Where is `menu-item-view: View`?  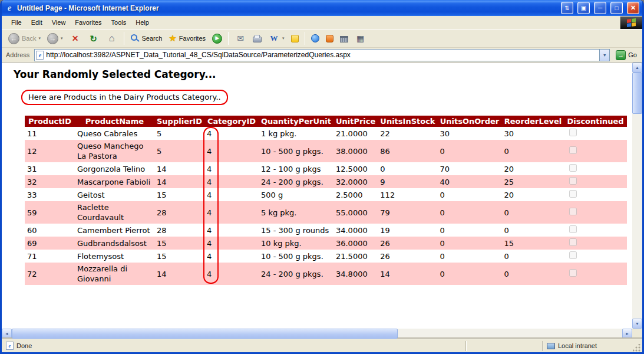
menu-item-view: View is located at coordinates (59, 22).